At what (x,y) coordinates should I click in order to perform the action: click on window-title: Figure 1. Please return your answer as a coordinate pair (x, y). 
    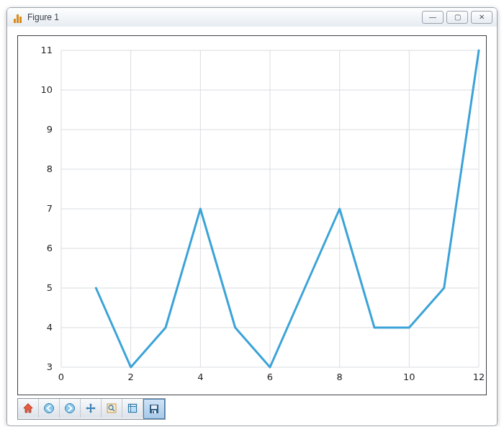
    Looking at the image, I should click on (43, 17).